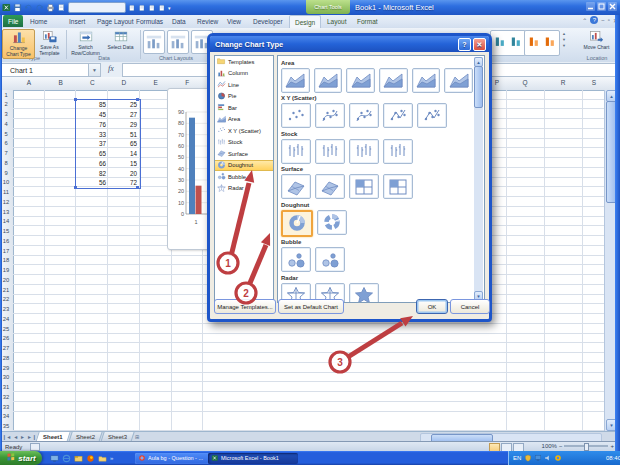  What do you see at coordinates (28, 8) in the screenshot?
I see `undo-icon` at bounding box center [28, 8].